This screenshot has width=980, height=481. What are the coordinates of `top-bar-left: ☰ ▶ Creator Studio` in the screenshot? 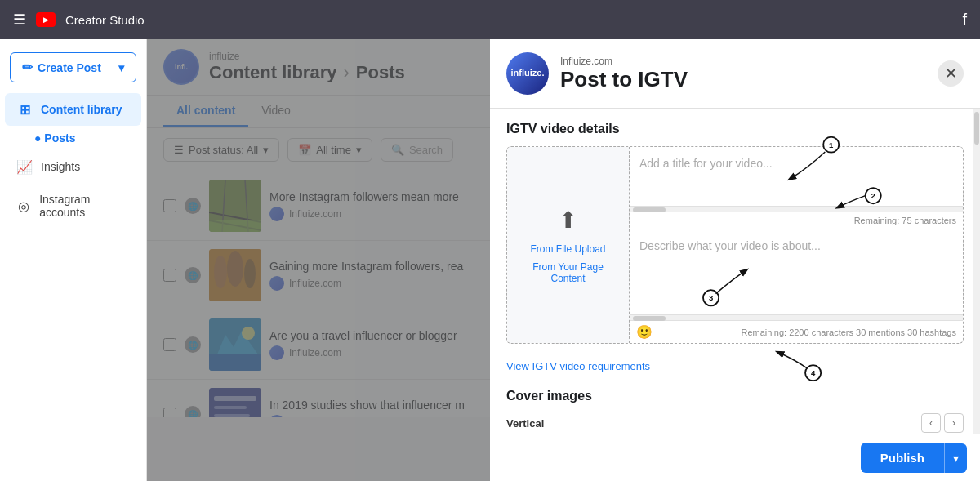 It's located at (78, 20).